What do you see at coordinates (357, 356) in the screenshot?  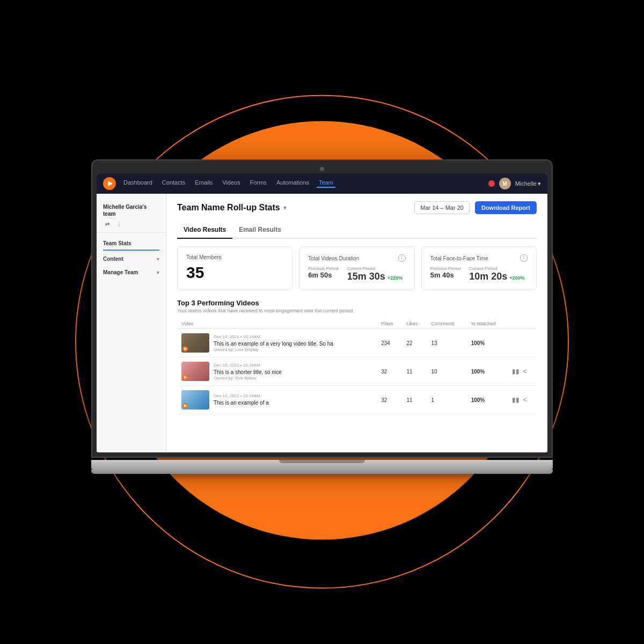 I see `top-videos-section: Top 3 Performing Videos Your teams video…` at bounding box center [357, 356].